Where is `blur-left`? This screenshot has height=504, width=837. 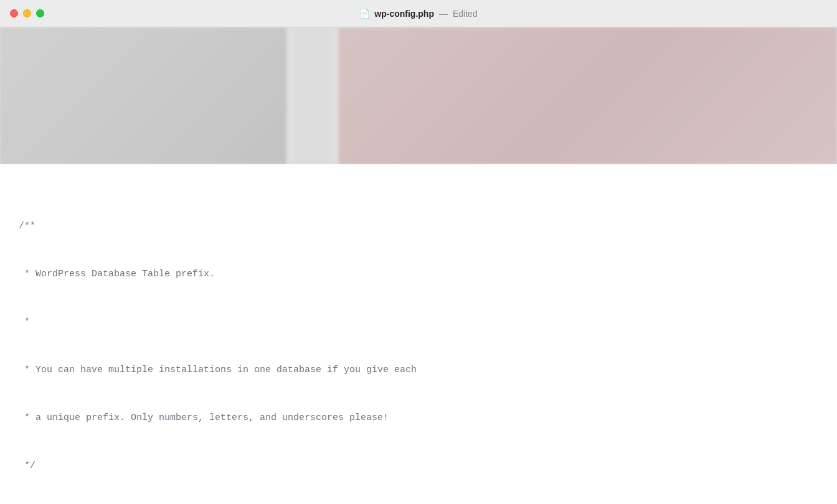 blur-left is located at coordinates (143, 96).